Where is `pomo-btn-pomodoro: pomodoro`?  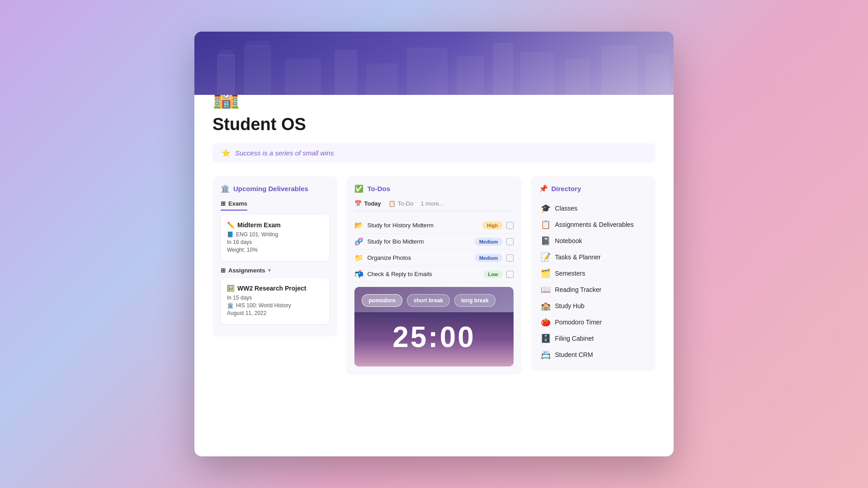 pomo-btn-pomodoro: pomodoro is located at coordinates (382, 300).